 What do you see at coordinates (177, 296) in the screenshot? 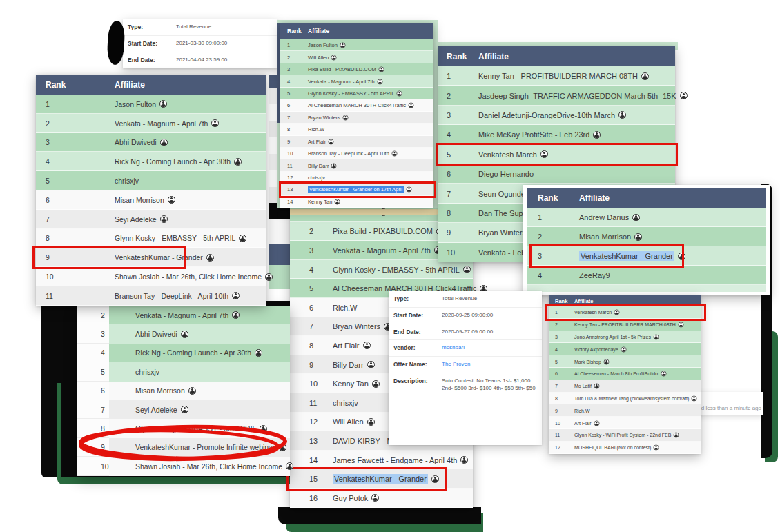
I see `affiliate-cell: Branson Tay - DeepLink - April 10th` at bounding box center [177, 296].